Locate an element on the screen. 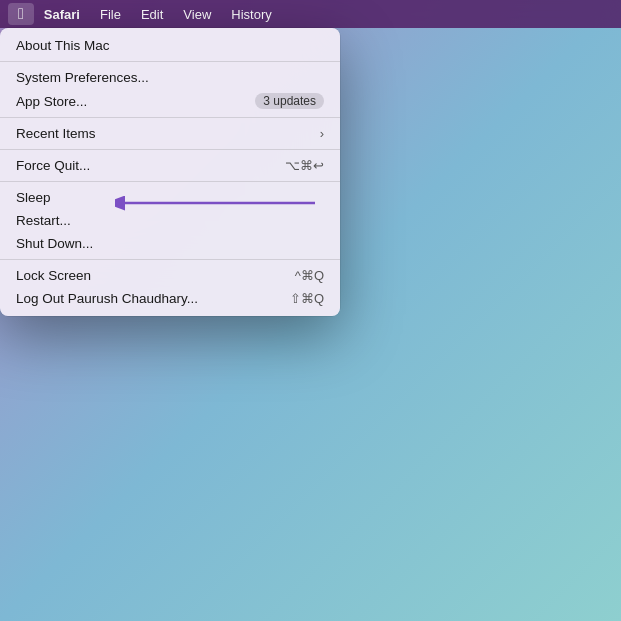 The width and height of the screenshot is (621, 621). menu-item-restart: Restart... is located at coordinates (170, 220).